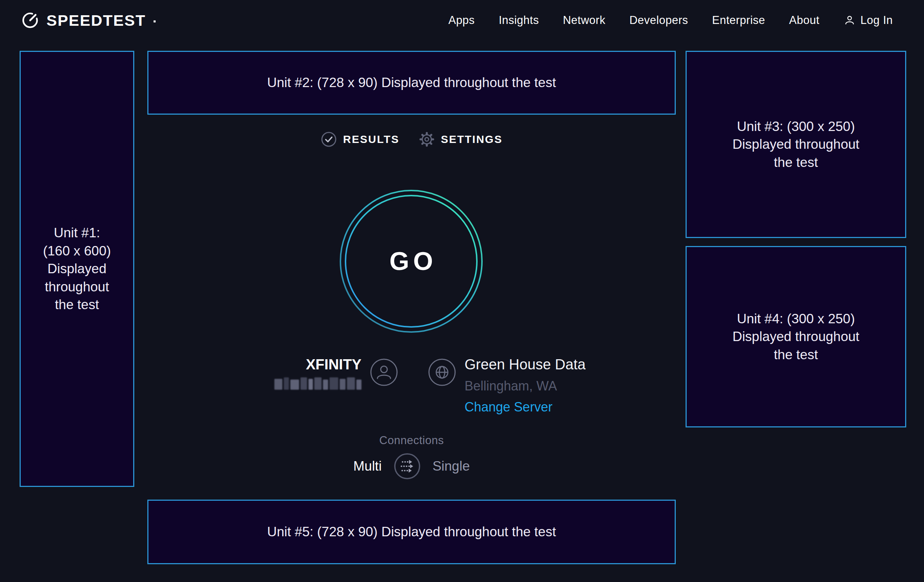 This screenshot has width=924, height=582. Describe the element at coordinates (77, 269) in the screenshot. I see `ad-unit-1-skyscraper: Unit #1: (160 x 600) Displayed throughou…` at that location.